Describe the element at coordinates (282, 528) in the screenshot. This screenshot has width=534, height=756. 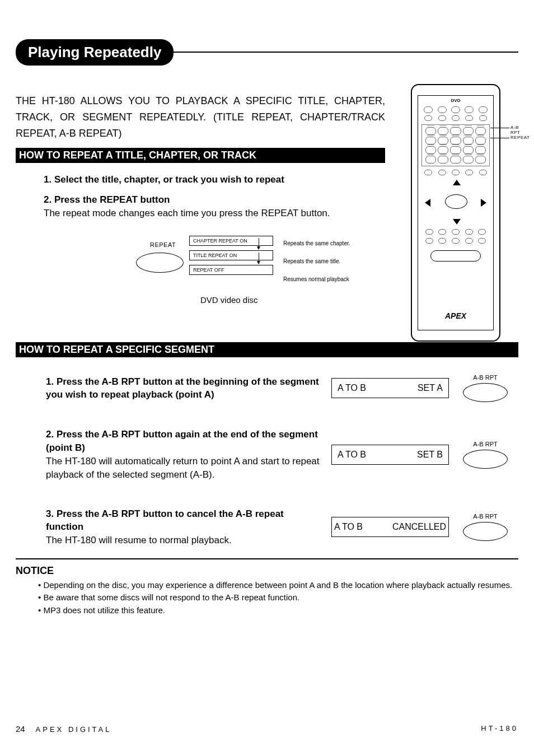
I see `ab-step: 3. Press the A-B RPT button to cancel th…` at that location.